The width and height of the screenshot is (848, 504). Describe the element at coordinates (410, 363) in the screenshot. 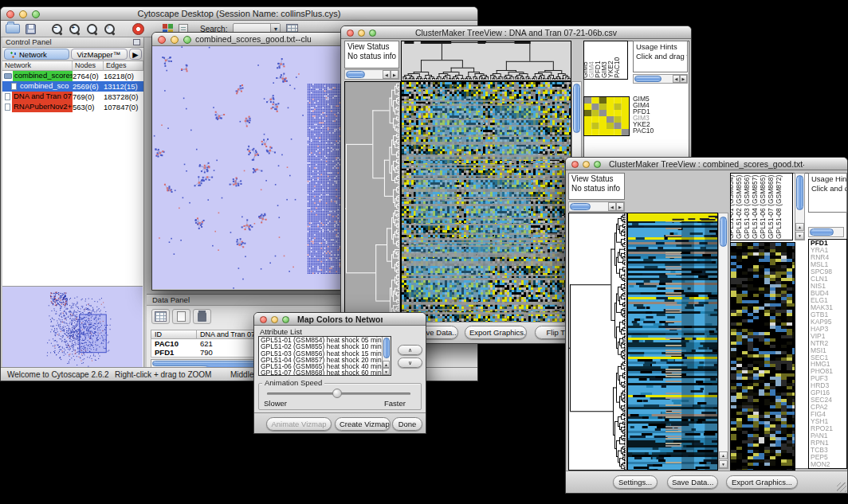

I see `move-down-button: ∨` at that location.